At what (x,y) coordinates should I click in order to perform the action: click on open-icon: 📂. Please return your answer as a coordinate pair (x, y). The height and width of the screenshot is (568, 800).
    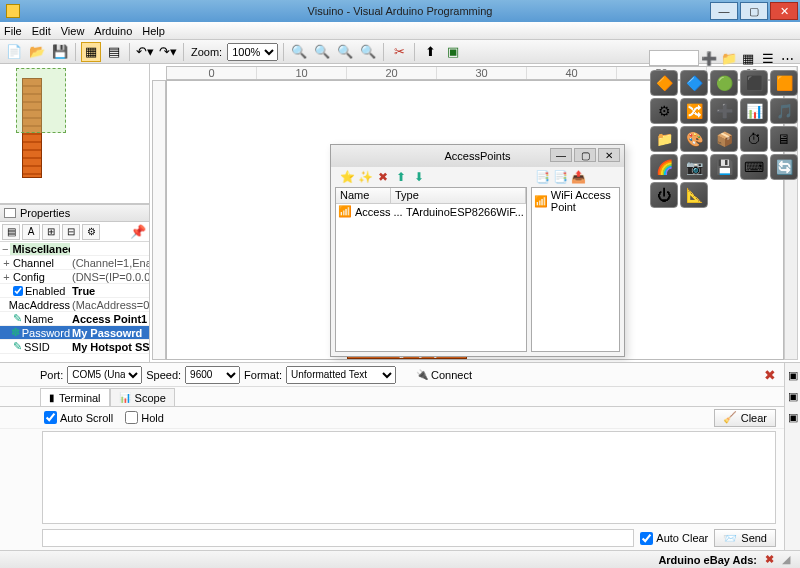
    Looking at the image, I should click on (37, 52).